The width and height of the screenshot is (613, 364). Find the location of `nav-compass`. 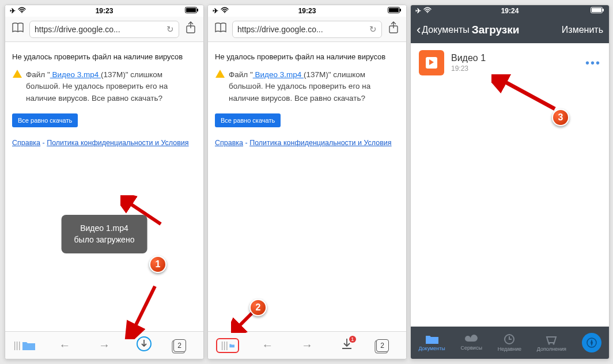

nav-compass is located at coordinates (592, 343).